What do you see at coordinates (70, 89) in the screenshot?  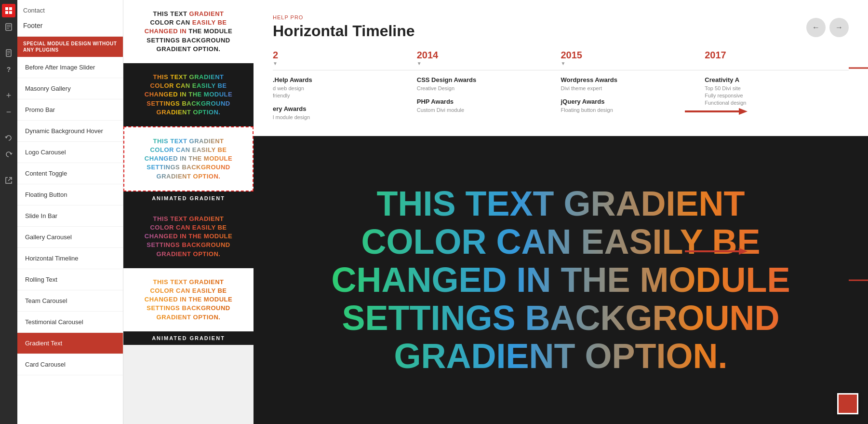 I see `sidebar-item-masonry: Masonry Gallery` at bounding box center [70, 89].